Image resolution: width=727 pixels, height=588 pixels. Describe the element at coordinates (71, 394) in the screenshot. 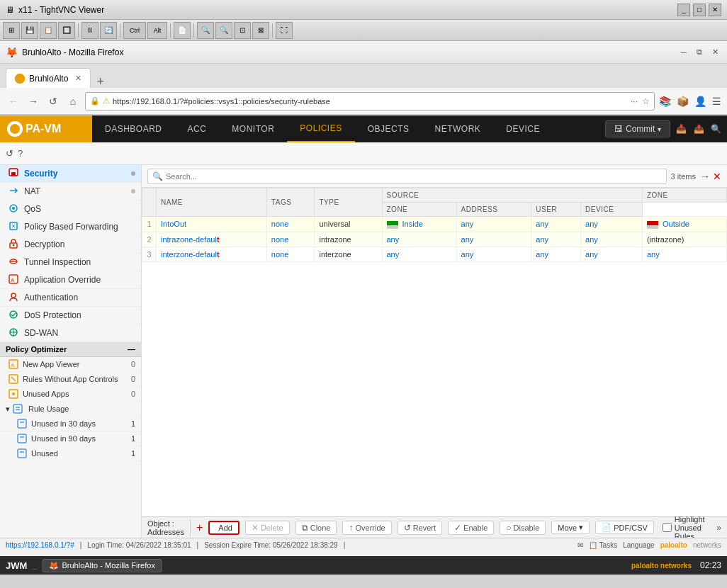

I see `optimizer-unused-apps: Unused Apps 0` at that location.